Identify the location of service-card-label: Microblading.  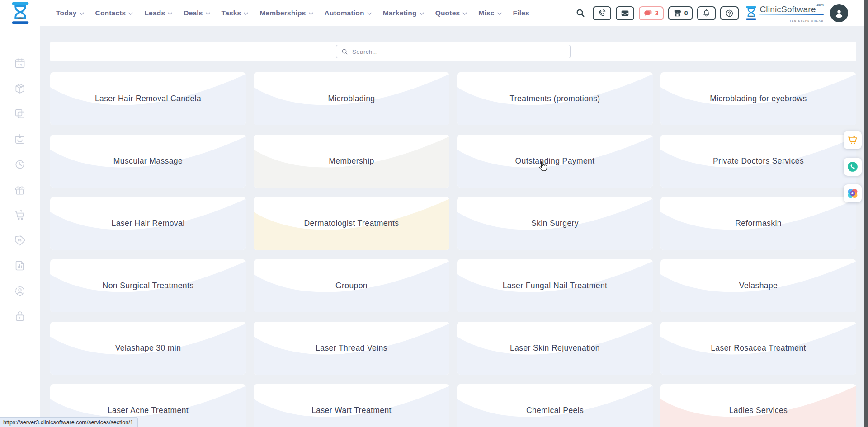
(351, 99).